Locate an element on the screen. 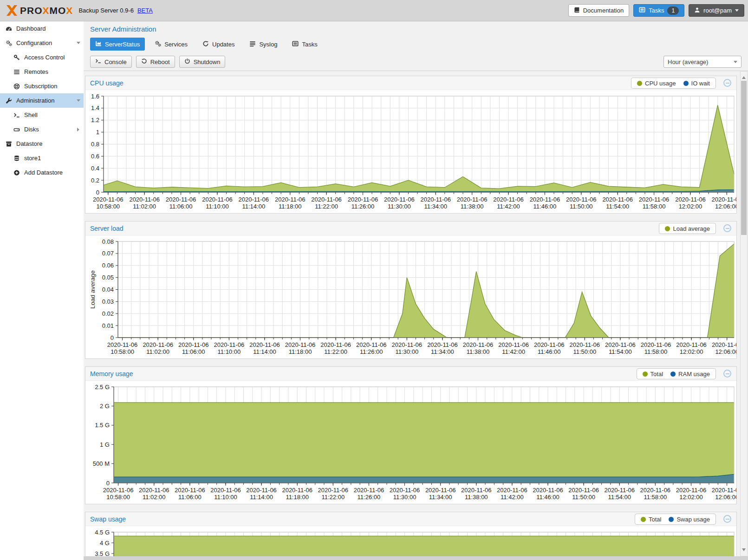 This screenshot has height=560, width=748. tab-syslog: Syslog is located at coordinates (263, 44).